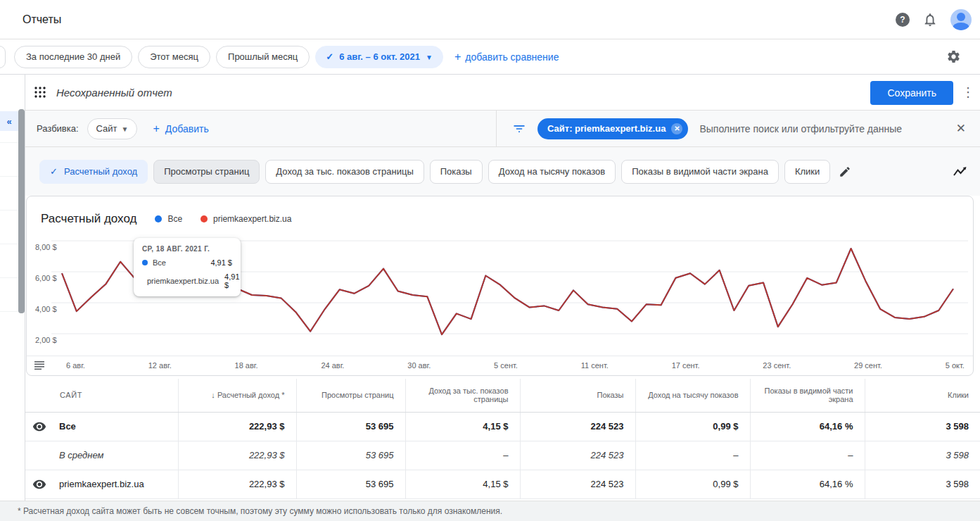  What do you see at coordinates (502, 172) in the screenshot?
I see `metric-chips-row: ✓Расчетный доход Просмотры страниц Доход…` at bounding box center [502, 172].